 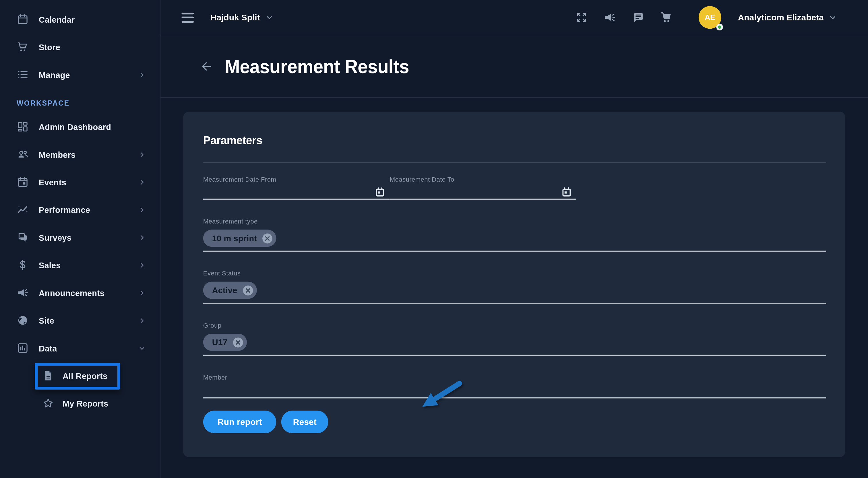 I want to click on sidebar-item-admin-dashboard: Admin Dashboard, so click(x=80, y=127).